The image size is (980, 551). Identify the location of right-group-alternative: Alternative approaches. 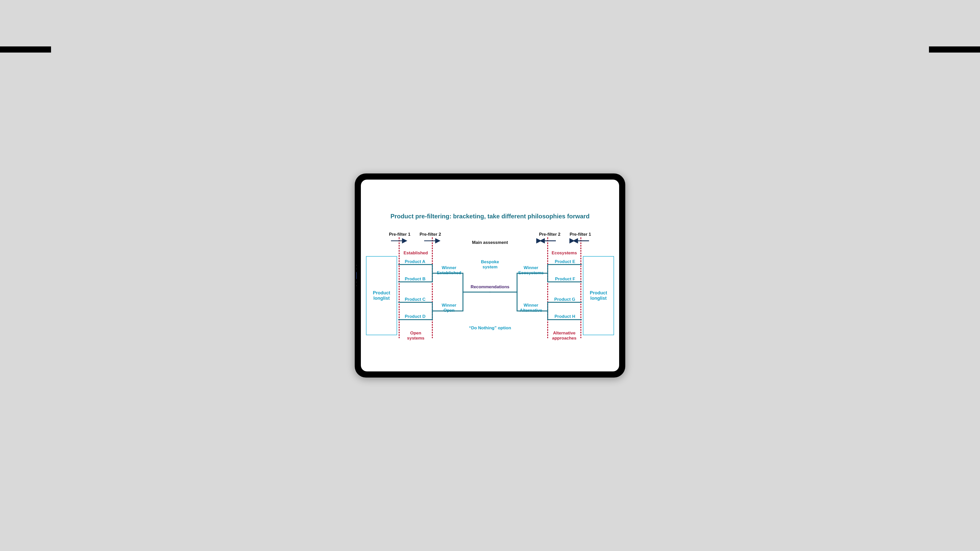
(564, 335).